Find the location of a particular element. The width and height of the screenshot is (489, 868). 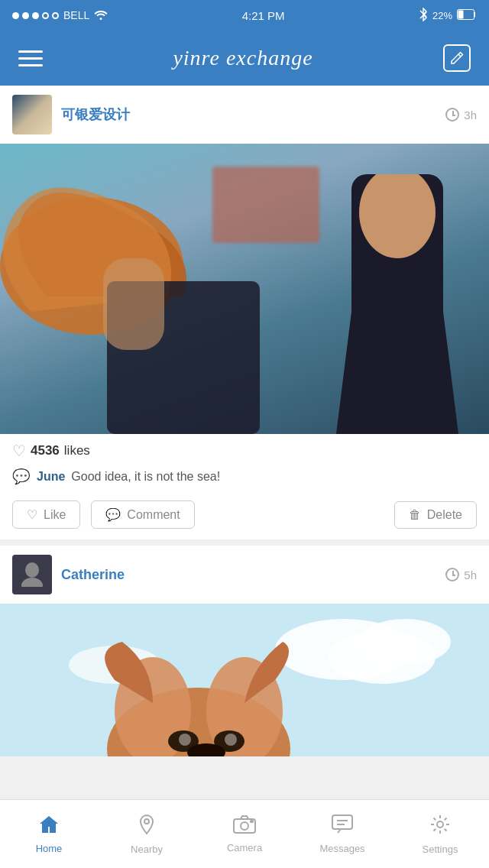

post-2-username: Catherine is located at coordinates (249, 575).